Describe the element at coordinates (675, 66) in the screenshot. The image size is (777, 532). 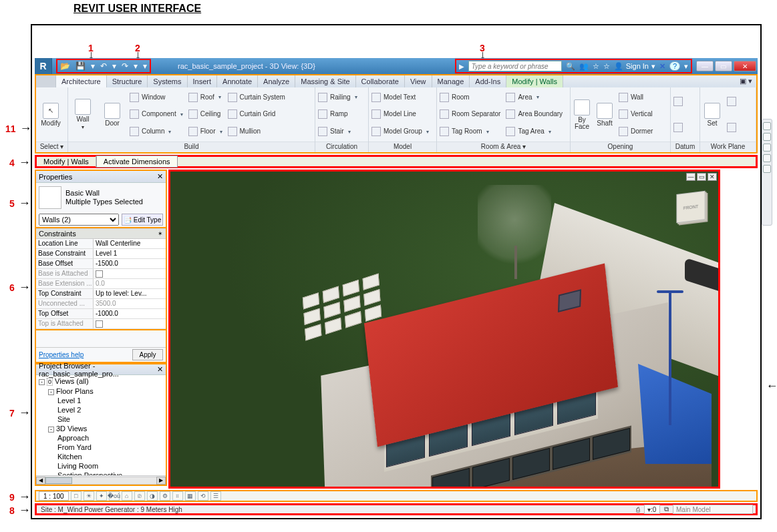
I see `help-button: ?` at that location.